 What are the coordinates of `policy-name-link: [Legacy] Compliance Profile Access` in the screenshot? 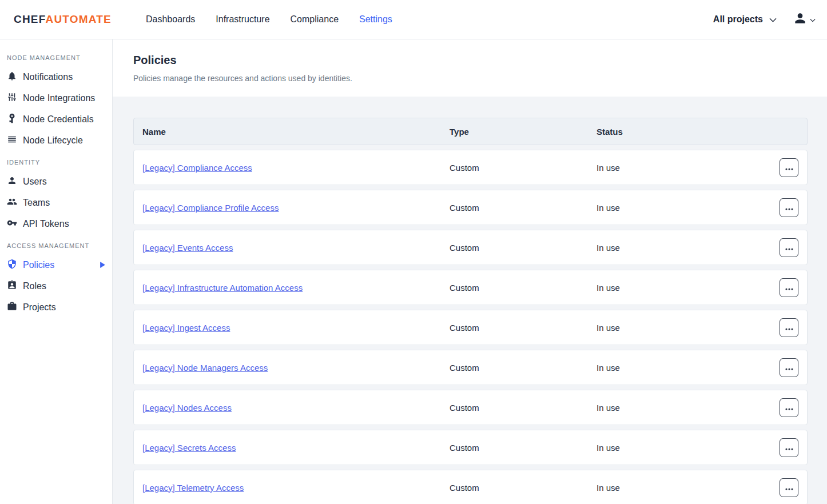 It's located at (210, 208).